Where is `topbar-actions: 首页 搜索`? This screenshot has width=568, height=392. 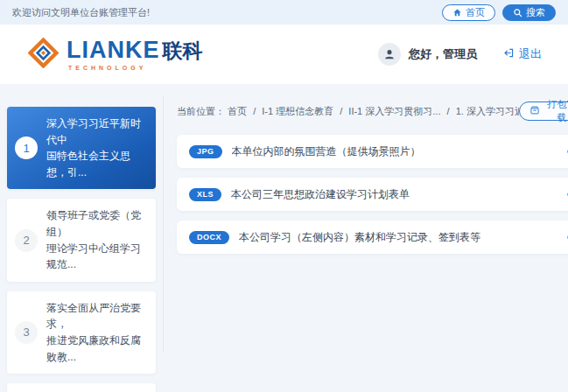
topbar-actions: 首页 搜索 is located at coordinates (499, 12).